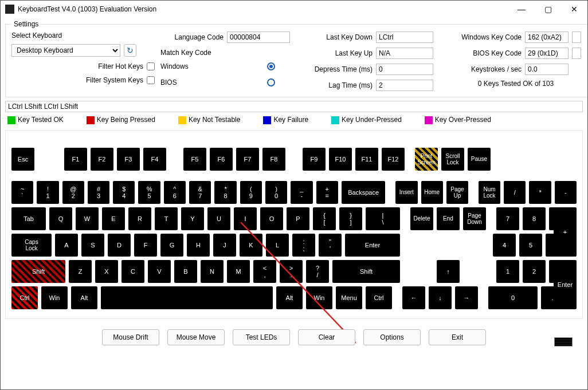  What do you see at coordinates (432, 192) in the screenshot?
I see `key-home: Home` at bounding box center [432, 192].